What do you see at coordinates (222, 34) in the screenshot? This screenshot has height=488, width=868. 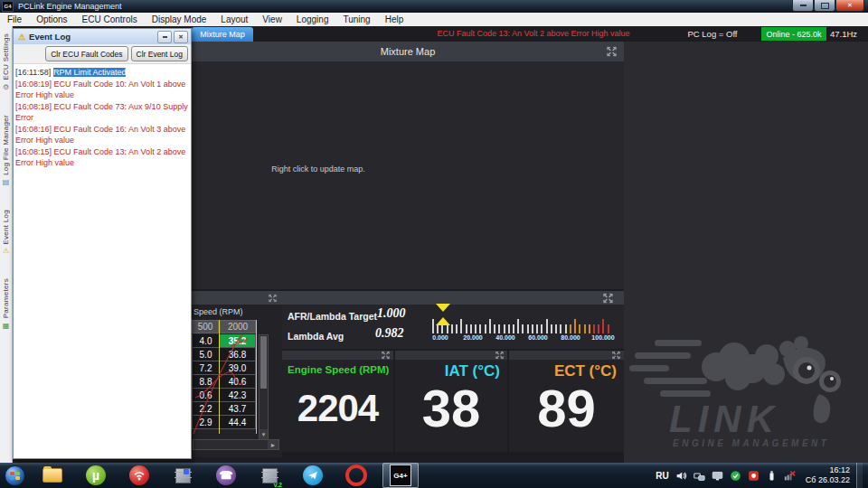 I see `tab-mixture-map: Mixture Map` at bounding box center [222, 34].